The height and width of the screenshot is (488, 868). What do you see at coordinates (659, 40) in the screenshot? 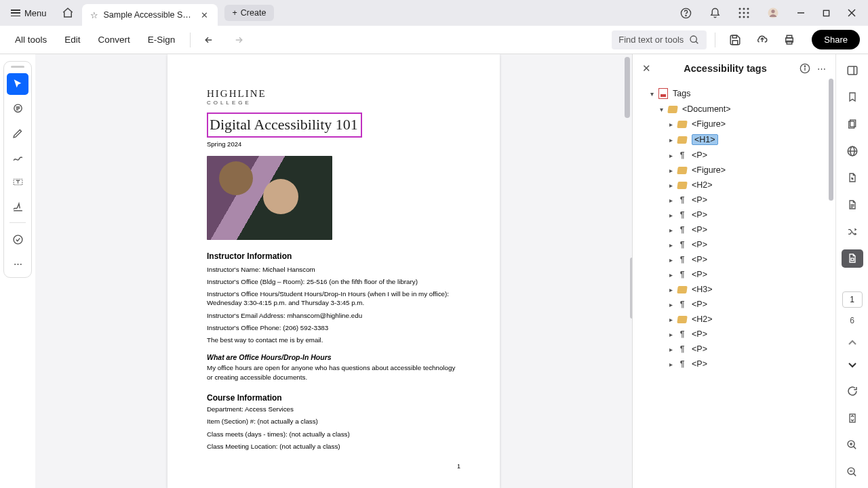
I see `find-box: Find text or tools` at bounding box center [659, 40].